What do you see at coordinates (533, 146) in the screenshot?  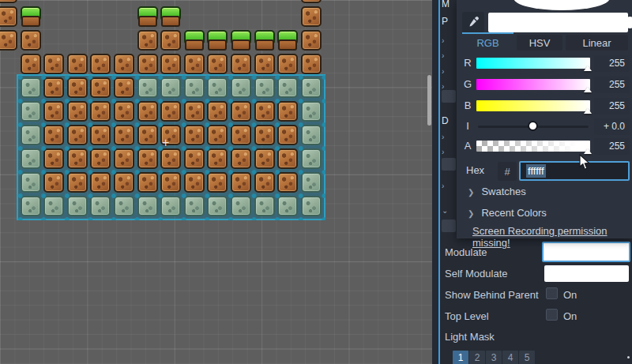 I see `a-slider-bar` at bounding box center [533, 146].